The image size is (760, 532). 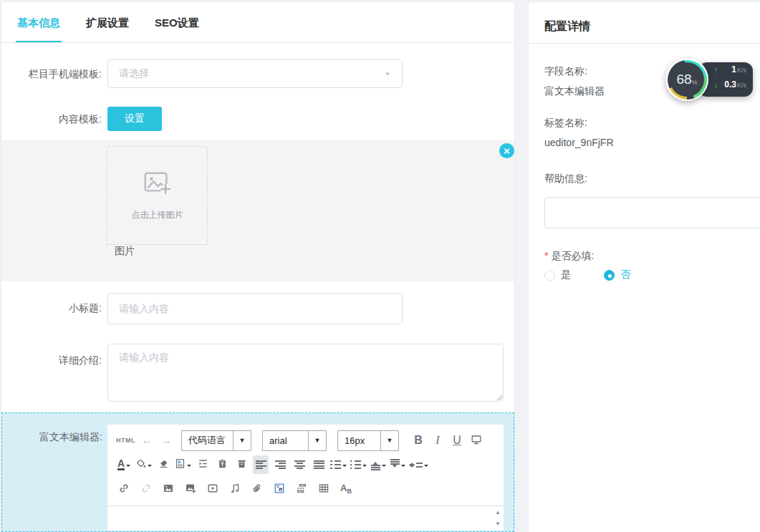 I want to click on radio-no: 否, so click(x=617, y=275).